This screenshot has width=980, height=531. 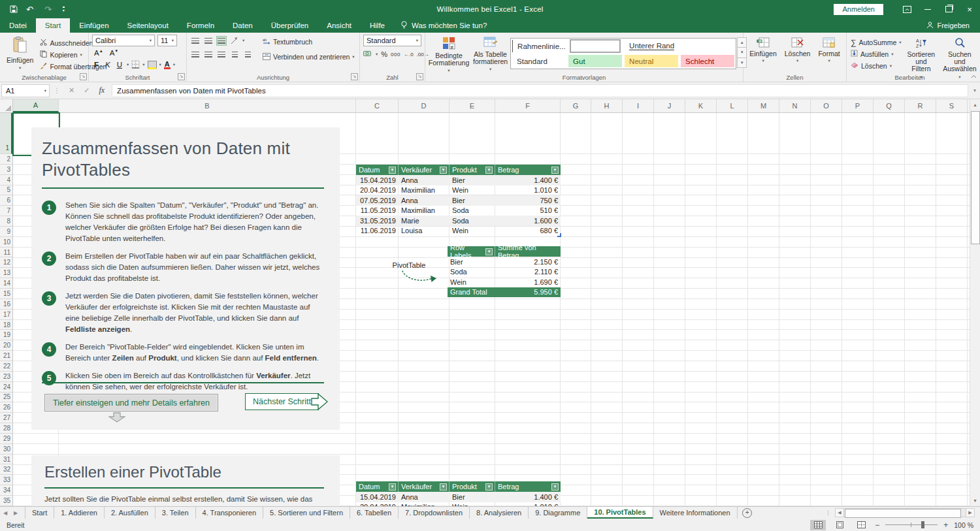 What do you see at coordinates (378, 487) in the screenshot?
I see `table-header-datum: Datum▼` at bounding box center [378, 487].